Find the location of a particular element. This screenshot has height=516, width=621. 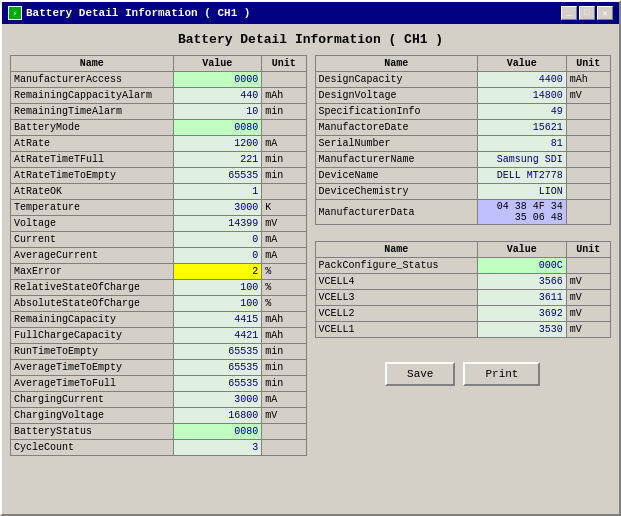

cell-name: AtRateOK is located at coordinates (92, 192).